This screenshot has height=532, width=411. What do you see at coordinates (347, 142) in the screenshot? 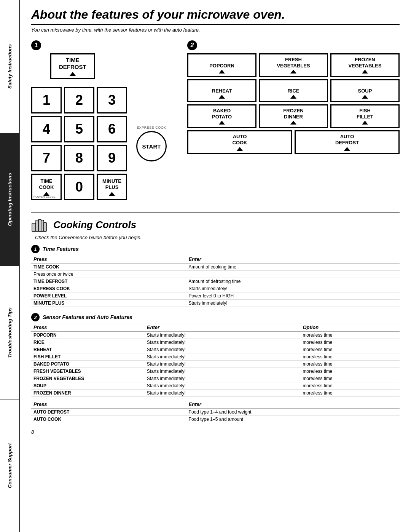
I see `sensor-auto-defrost: AUTODEFROST` at bounding box center [347, 142].